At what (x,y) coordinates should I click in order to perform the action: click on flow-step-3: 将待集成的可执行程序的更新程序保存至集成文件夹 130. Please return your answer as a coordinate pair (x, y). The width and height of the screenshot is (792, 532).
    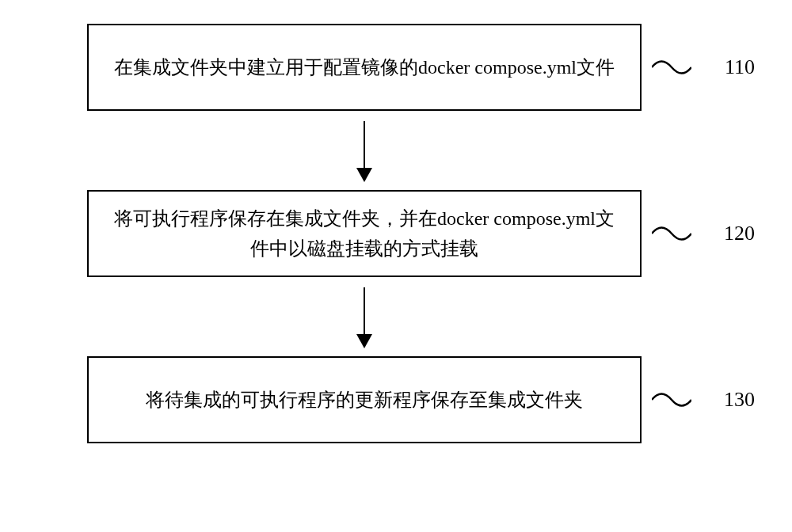
    Looking at the image, I should click on (364, 400).